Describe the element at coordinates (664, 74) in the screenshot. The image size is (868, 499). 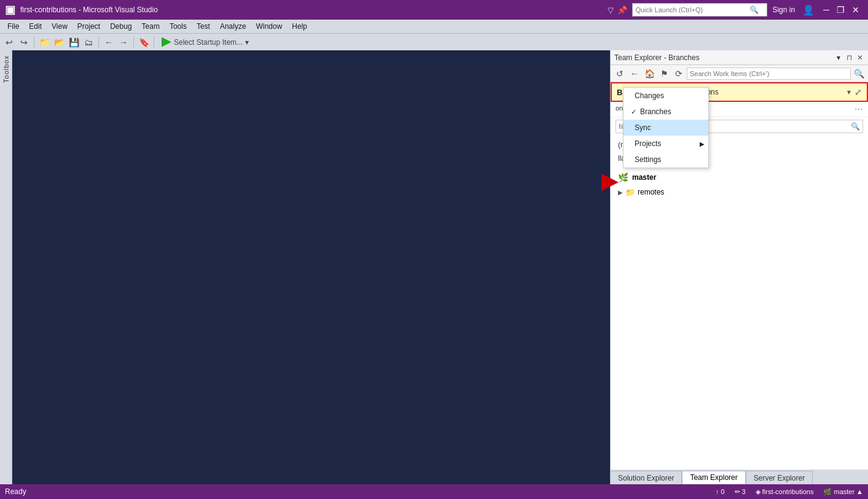
I see `te-pending-changes-button: ⚑` at that location.